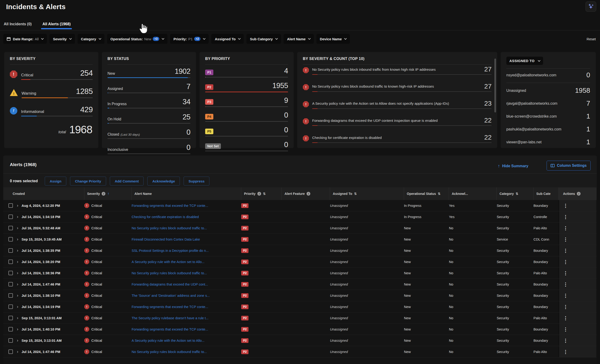 This screenshot has width=600, height=364. What do you see at coordinates (548, 103) in the screenshot?
I see `assignee-row: rjavgal@paloaltonetworks.com 7` at bounding box center [548, 103].